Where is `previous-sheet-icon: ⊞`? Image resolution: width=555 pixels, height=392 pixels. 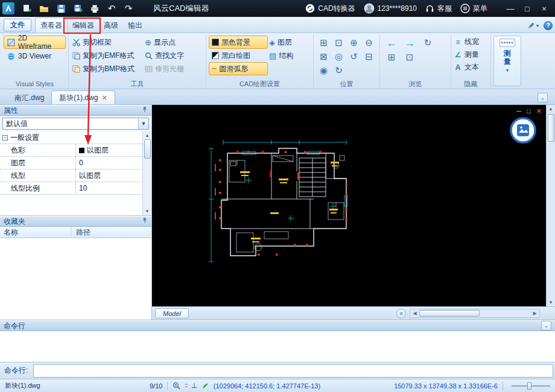
previous-sheet-icon: ⊞ is located at coordinates (392, 57).